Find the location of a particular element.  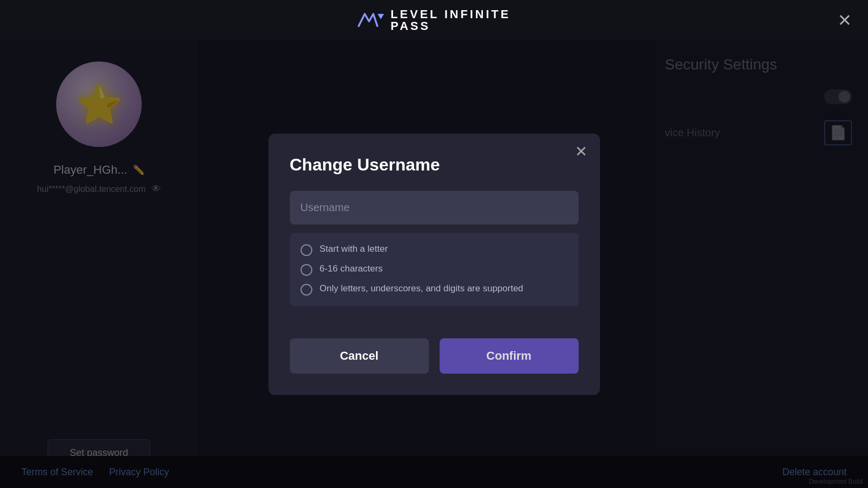

username-input is located at coordinates (434, 207).